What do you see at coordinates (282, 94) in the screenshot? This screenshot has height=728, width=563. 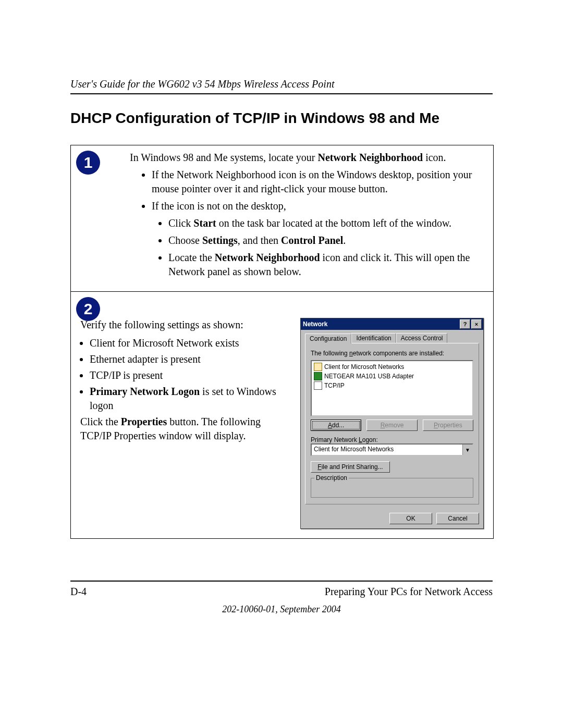 I see `header-rule` at bounding box center [282, 94].